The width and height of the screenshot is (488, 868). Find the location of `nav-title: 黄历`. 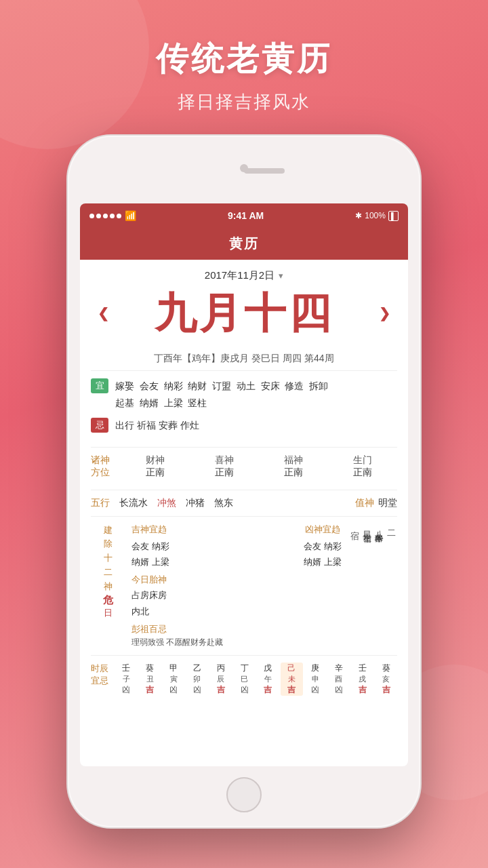

nav-title: 黄历 is located at coordinates (244, 243).